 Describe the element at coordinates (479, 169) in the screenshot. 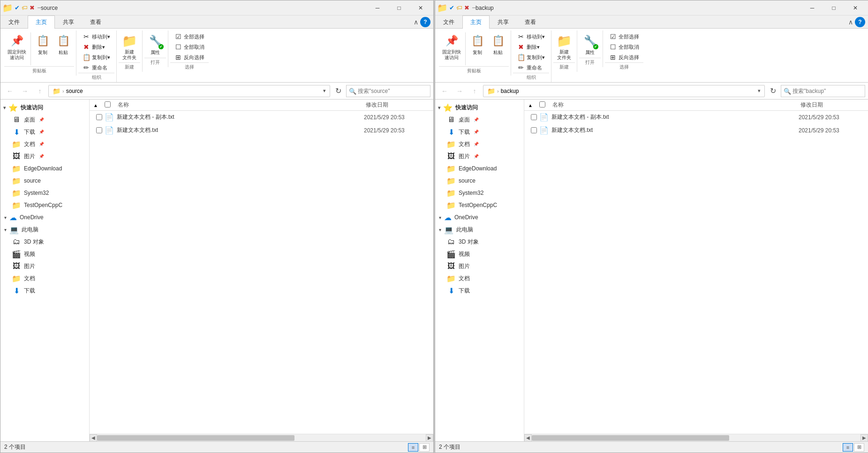

I see `nav-edge-downloads-b: 📁 EdgeDownload` at that location.